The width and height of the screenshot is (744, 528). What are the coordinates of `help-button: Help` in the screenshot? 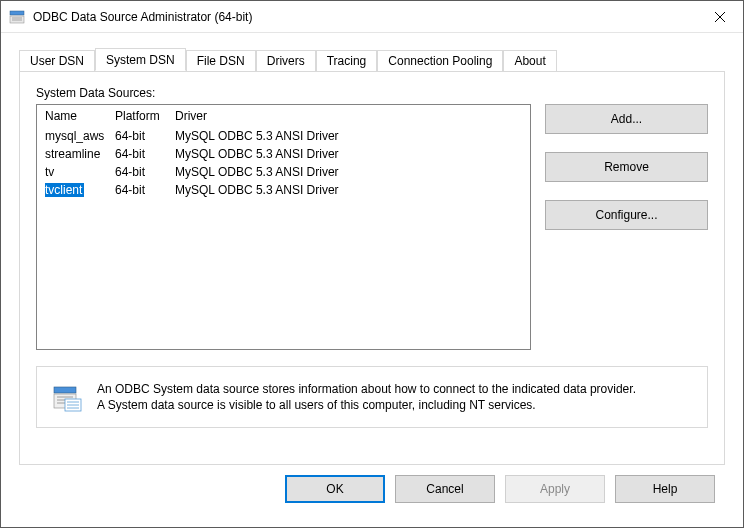 It's located at (665, 489).